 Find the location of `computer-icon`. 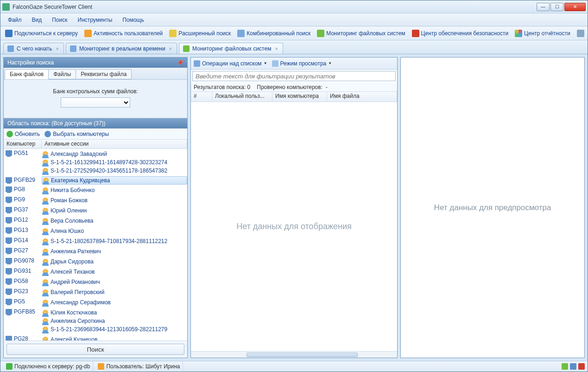

computer-icon is located at coordinates (9, 261).